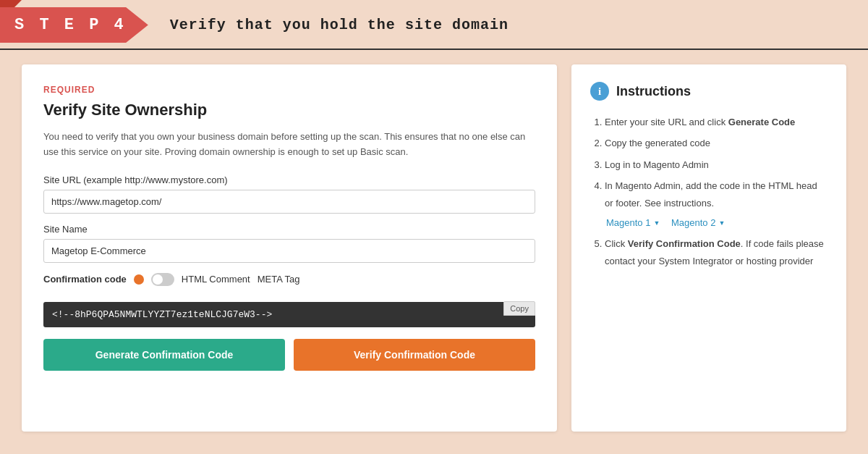  Describe the element at coordinates (289, 314) in the screenshot. I see `code-box-wrapper: Copy <!--8hP6QPA5NMWTLYYZT7ez1teNLCJG7eW…` at that location.